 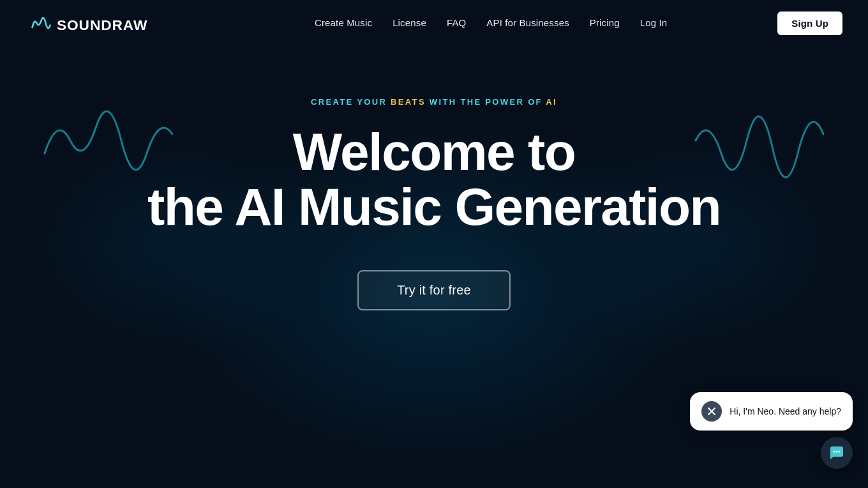 I want to click on chat-bubble: Hi, I'm Neo. Need any help?, so click(x=771, y=411).